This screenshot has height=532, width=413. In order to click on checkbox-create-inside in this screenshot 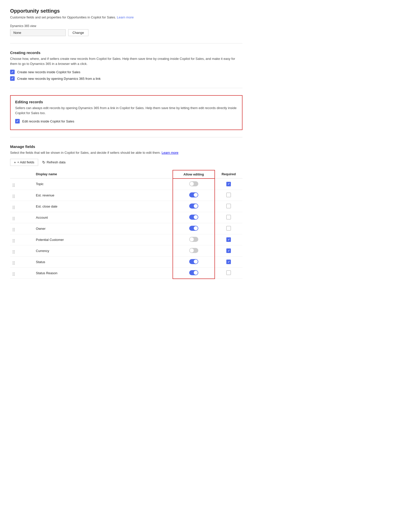, I will do `click(12, 72)`.